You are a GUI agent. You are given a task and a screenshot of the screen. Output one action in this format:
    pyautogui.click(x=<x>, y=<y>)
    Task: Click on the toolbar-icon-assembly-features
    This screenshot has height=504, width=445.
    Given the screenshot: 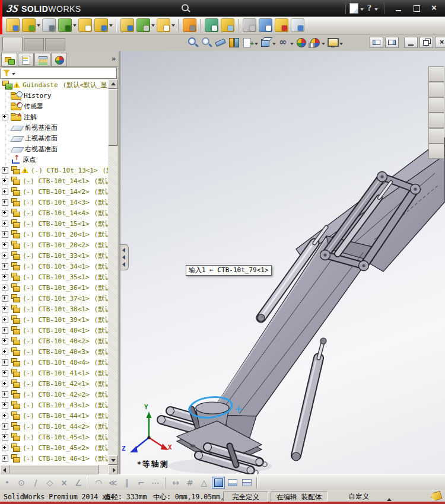 What is the action you would take?
    pyautogui.click(x=144, y=25)
    